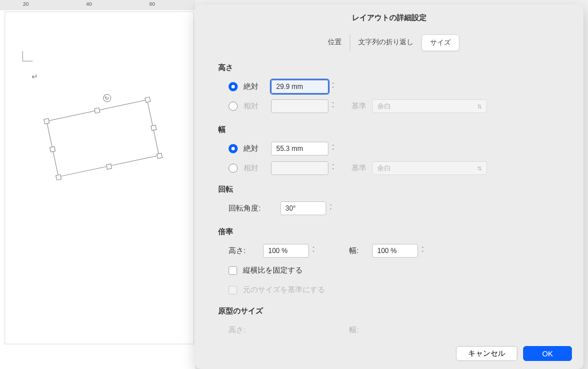  What do you see at coordinates (257, 168) in the screenshot?
I see `width-relative-label: 相対` at bounding box center [257, 168].